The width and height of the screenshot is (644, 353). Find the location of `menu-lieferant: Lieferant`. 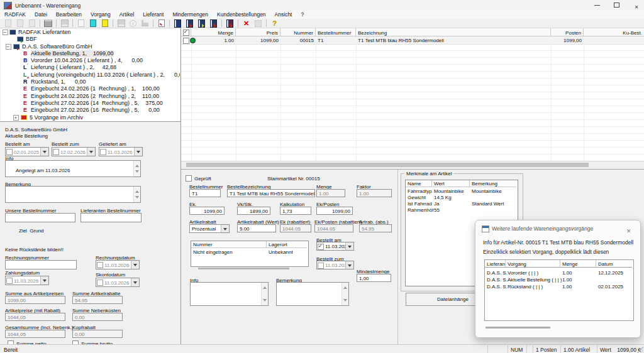

menu-lieferant: Lieferant is located at coordinates (153, 14).